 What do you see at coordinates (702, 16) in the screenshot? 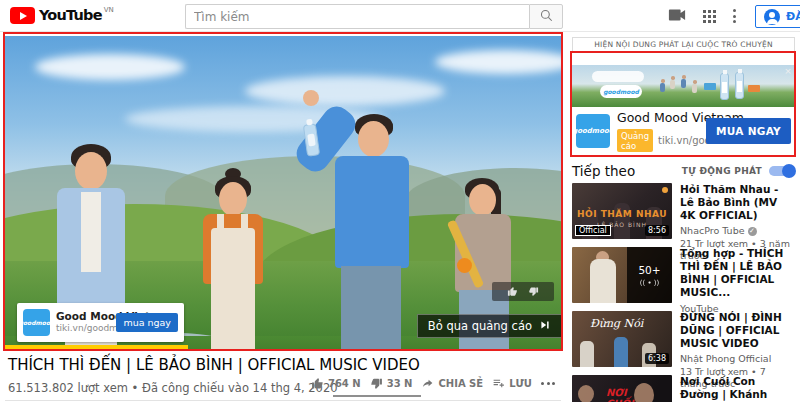
I see `header-icons` at bounding box center [702, 16].